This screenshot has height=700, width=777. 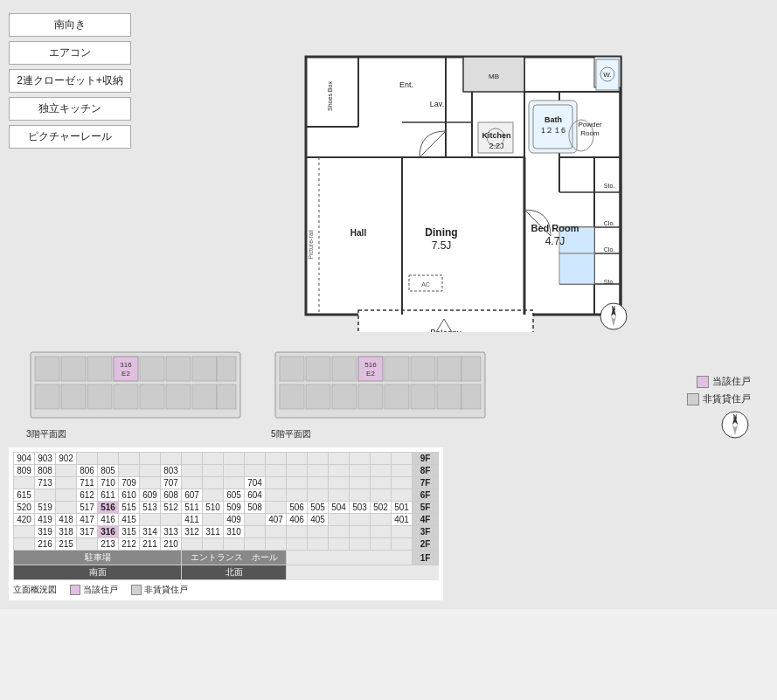 I want to click on cell-808: 808, so click(x=45, y=471).